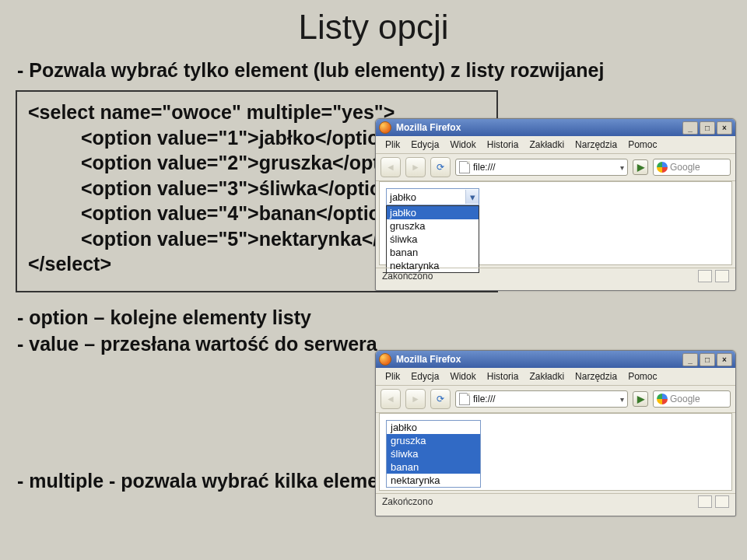  What do you see at coordinates (556, 433) in the screenshot?
I see `firefox-window-multiple: Mozilla Firefox _ □ × Plik Edycja Widok …` at bounding box center [556, 433].